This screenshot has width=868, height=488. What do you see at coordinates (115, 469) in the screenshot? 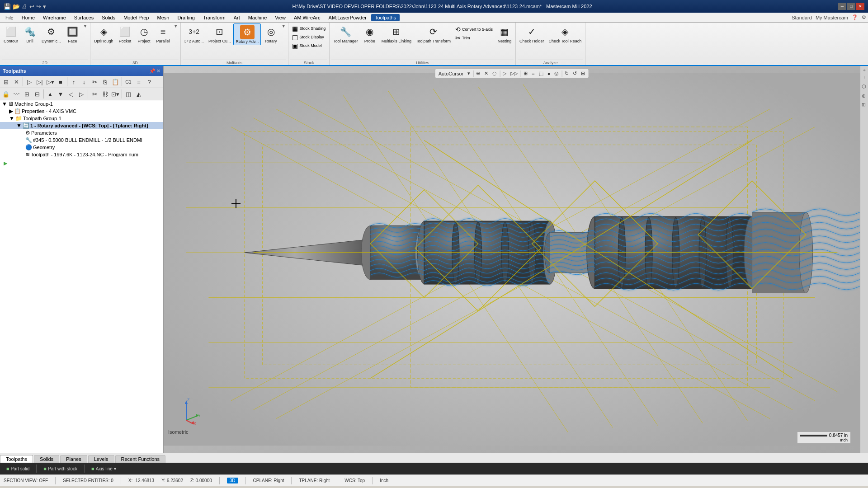
I see `axis-line-dropdown: ▾` at bounding box center [115, 469].